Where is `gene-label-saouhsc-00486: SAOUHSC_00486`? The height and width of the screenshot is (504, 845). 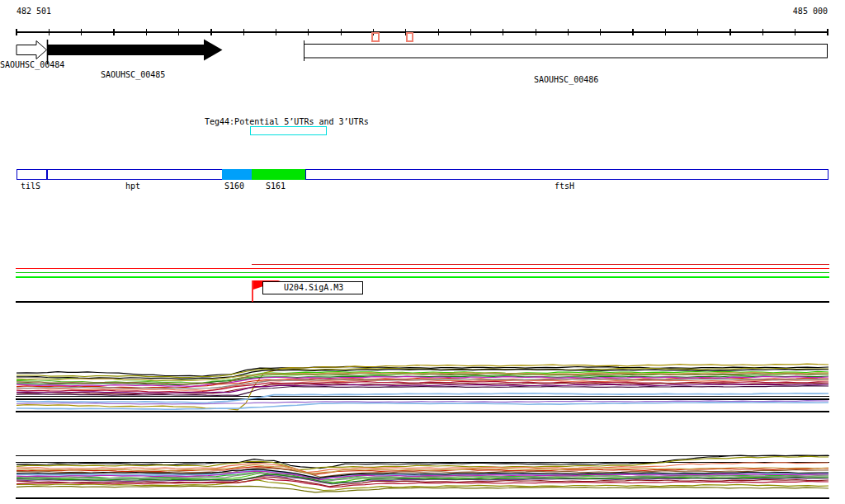 gene-label-saouhsc-00486: SAOUHSC_00486 is located at coordinates (566, 79).